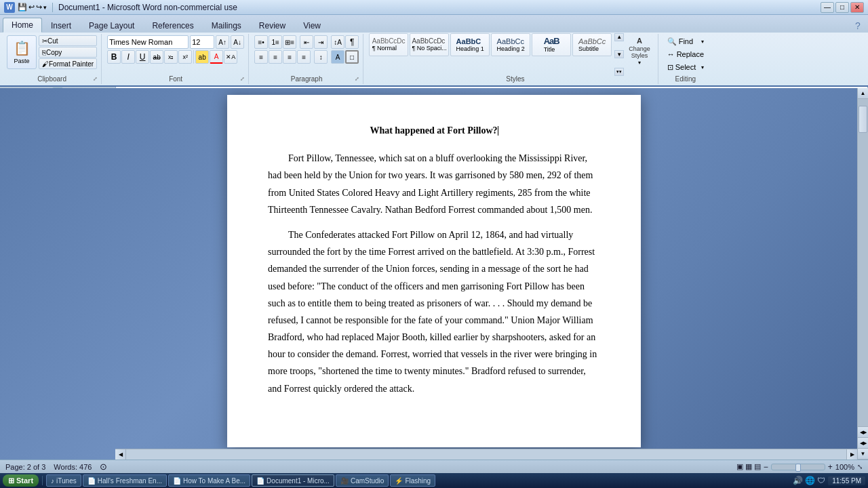  What do you see at coordinates (321, 57) in the screenshot?
I see `line-spacing-button: ↕` at bounding box center [321, 57].